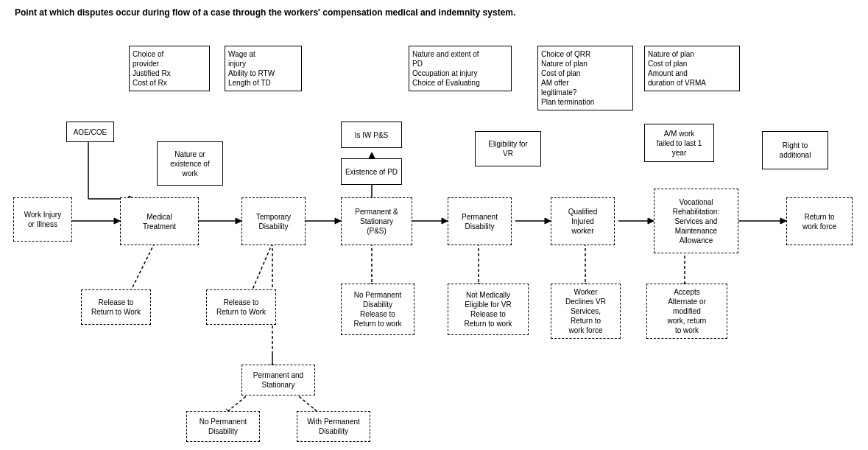  I want to click on vocational-rehab-box: Vocational Rehabilitation: Services and …, so click(696, 221).